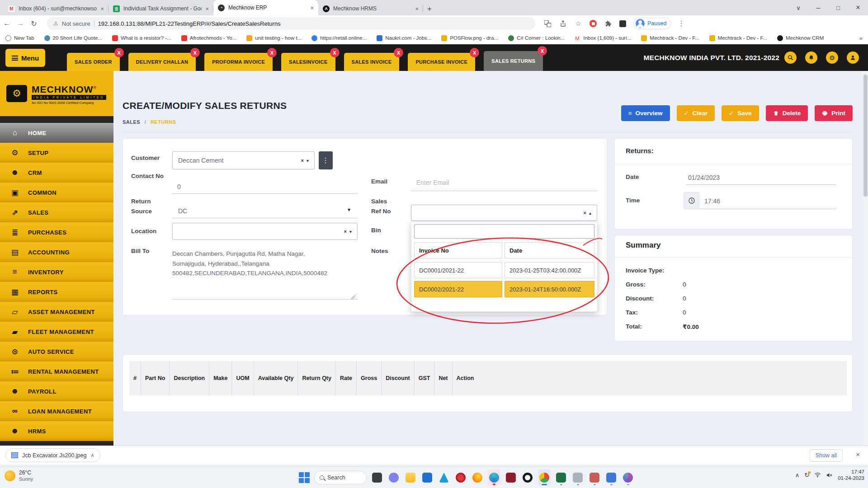 This screenshot has height=488, width=868. I want to click on bookmark-item: What is a resistor? -..., so click(142, 38).